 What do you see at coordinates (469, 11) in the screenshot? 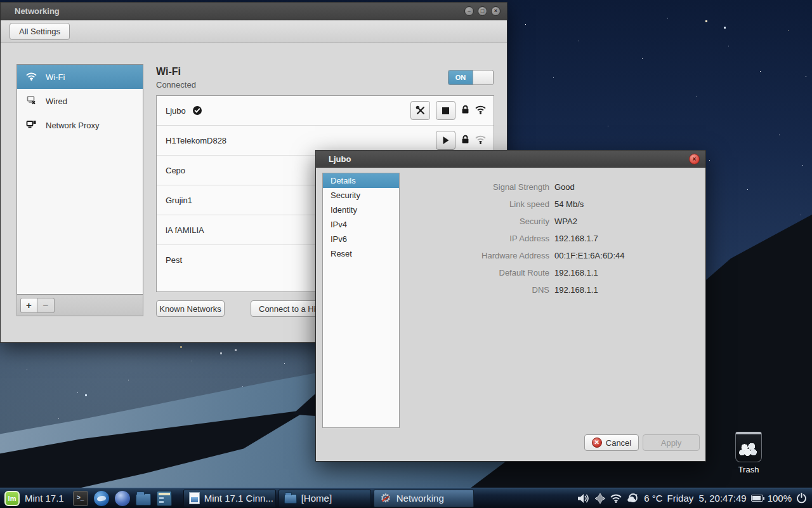
I see `minimize-icon: –` at bounding box center [469, 11].